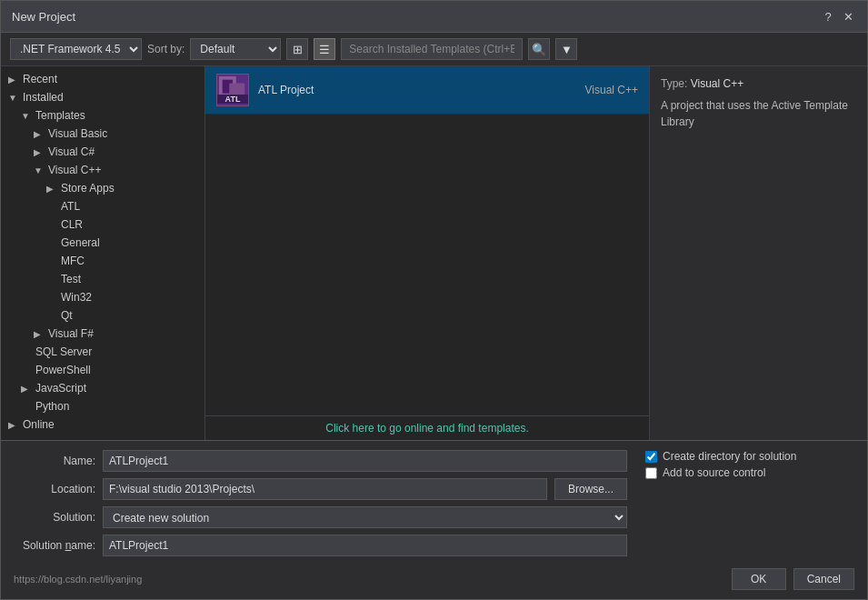 This screenshot has width=868, height=600. Describe the element at coordinates (72, 225) in the screenshot. I see `clr-label: CLR` at that location.